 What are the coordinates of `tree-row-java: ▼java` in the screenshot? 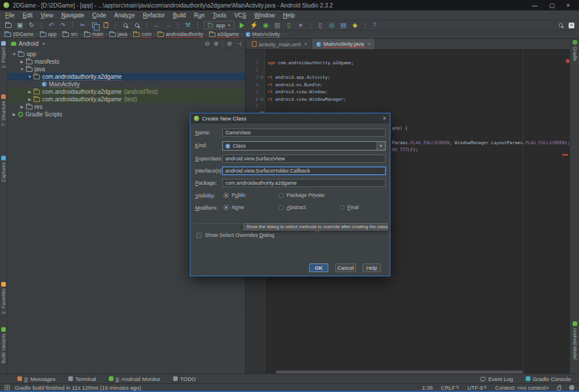 It's located at (126, 69).